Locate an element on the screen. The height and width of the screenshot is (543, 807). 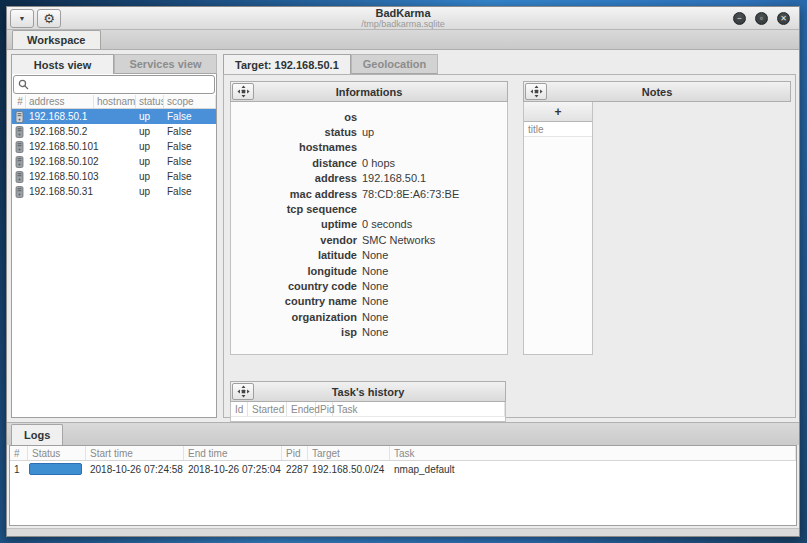
info-field-row: country code None is located at coordinates (369, 286).